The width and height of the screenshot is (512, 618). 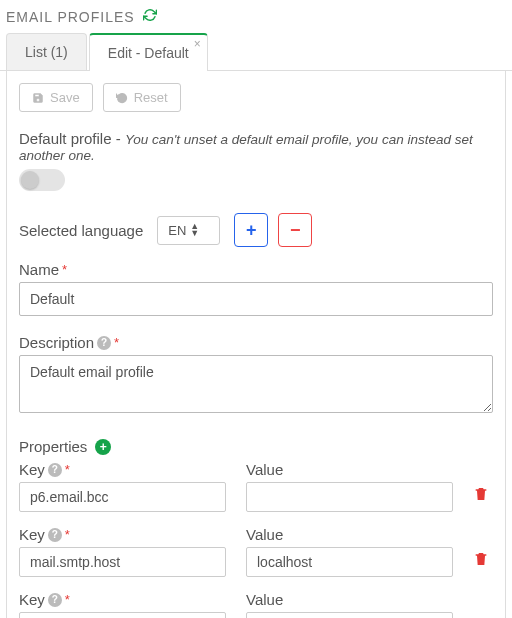 I want to click on default-profile-line: Default profile - You can't unset a defa…, so click(x=256, y=146).